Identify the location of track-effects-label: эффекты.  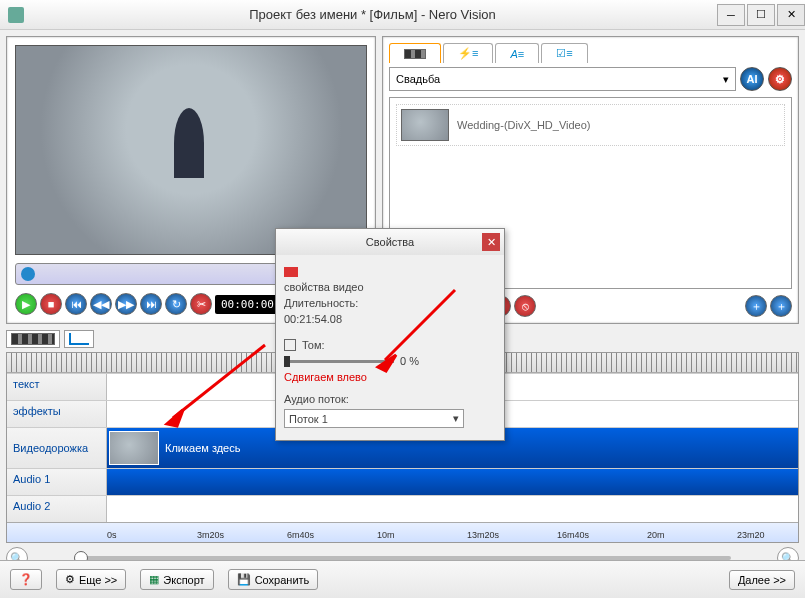
(57, 414).